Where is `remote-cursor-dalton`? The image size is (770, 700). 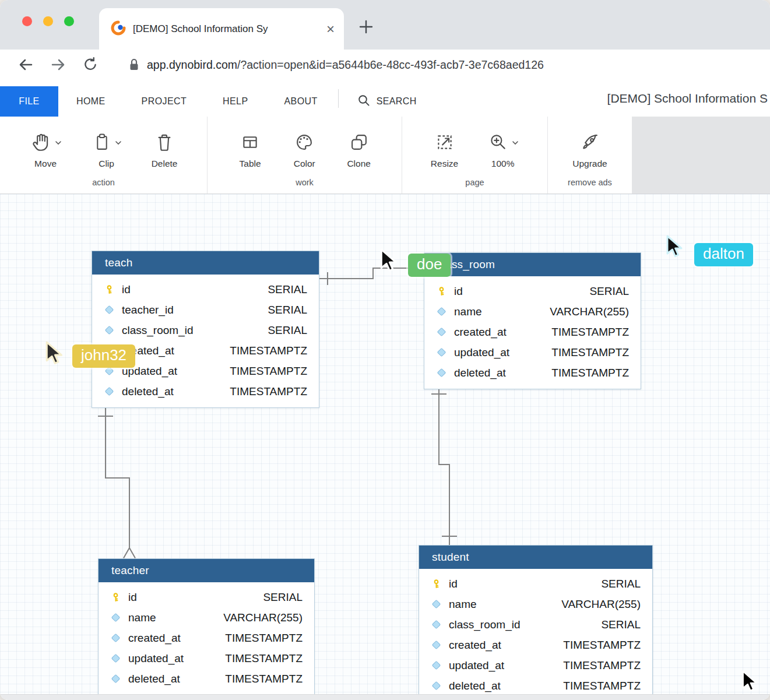
remote-cursor-dalton is located at coordinates (676, 248).